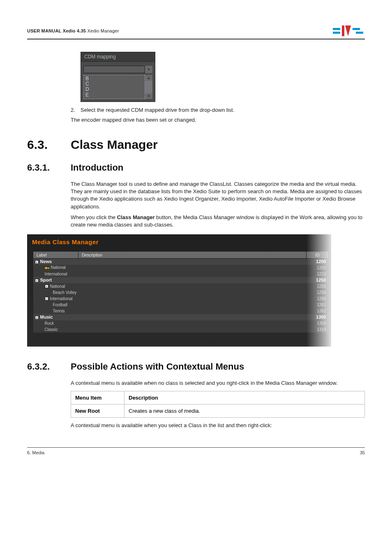 This screenshot has width=392, height=555. Describe the element at coordinates (318, 311) in the screenshot. I see `id-cell: 1262` at that location.